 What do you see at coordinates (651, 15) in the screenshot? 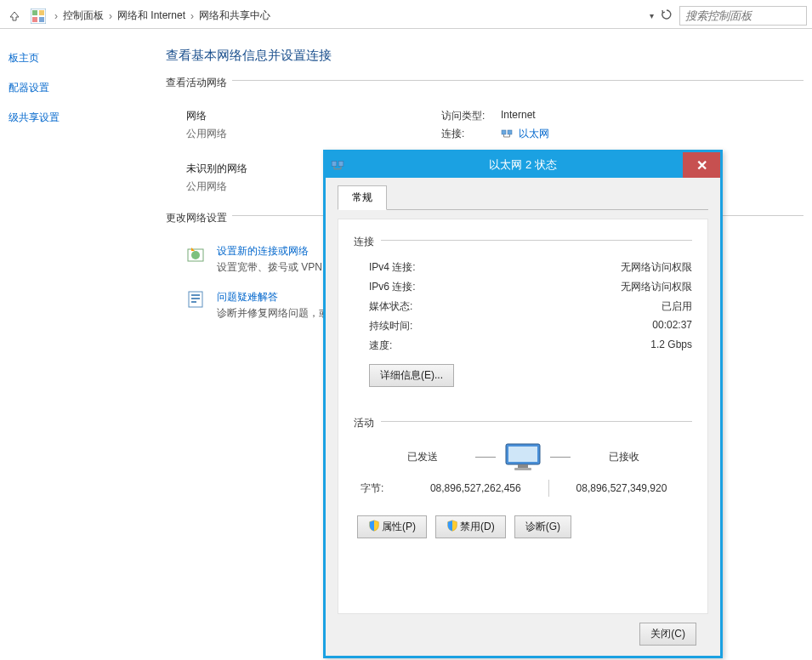
I see `dropdown-icon: ▾` at bounding box center [651, 15].